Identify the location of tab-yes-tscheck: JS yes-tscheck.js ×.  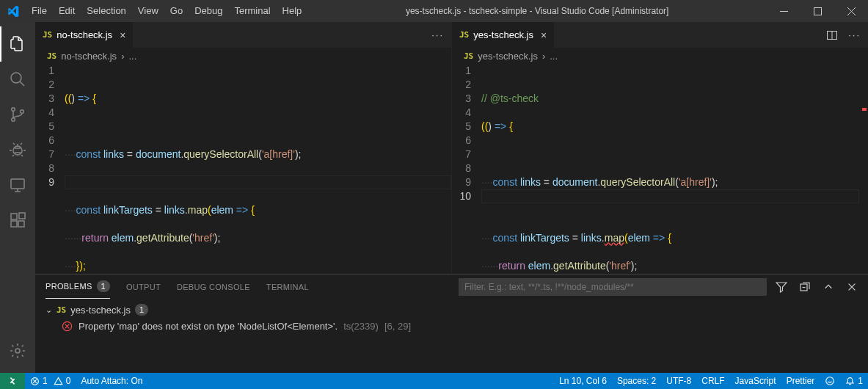
(503, 35).